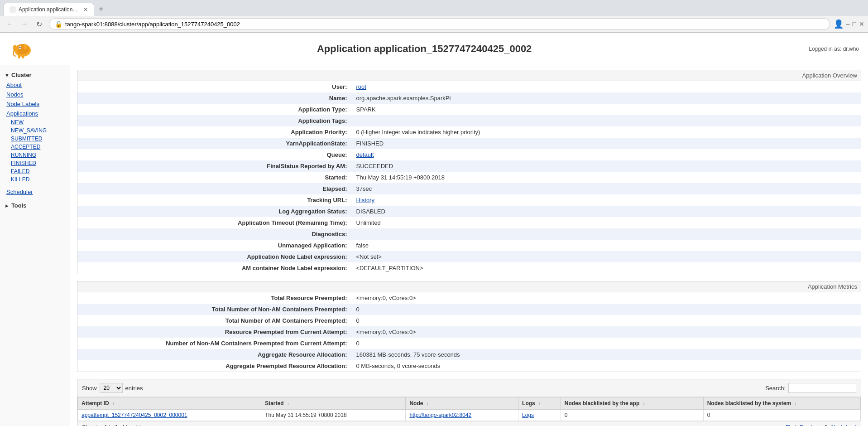  I want to click on col-header-0: Attempt ID ↕, so click(169, 403).